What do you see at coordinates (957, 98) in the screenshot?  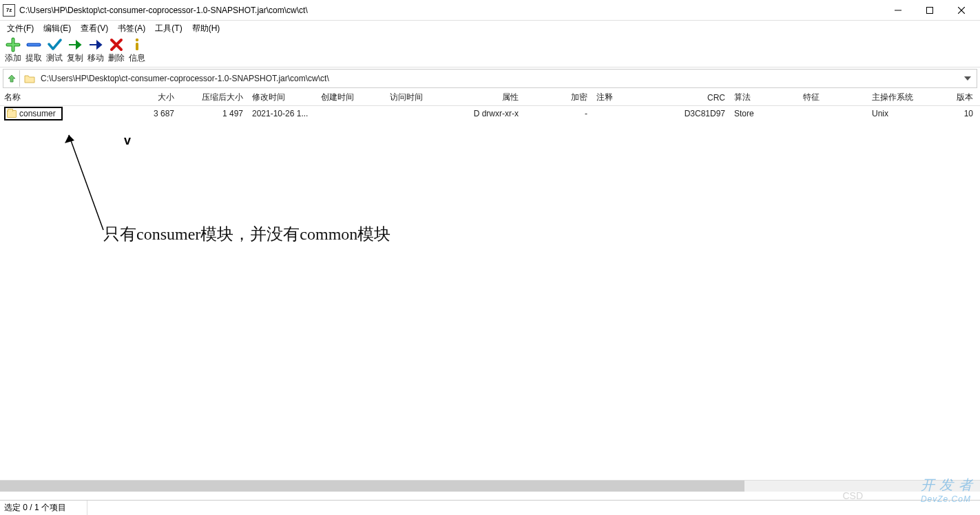 I see `col-version: 版本` at bounding box center [957, 98].